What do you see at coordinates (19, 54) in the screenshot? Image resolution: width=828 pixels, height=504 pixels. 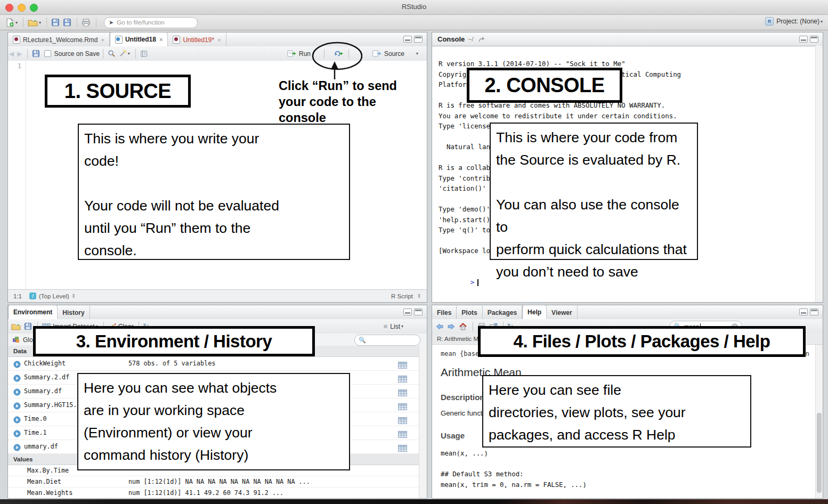 I see `forward-icon: ▶` at bounding box center [19, 54].